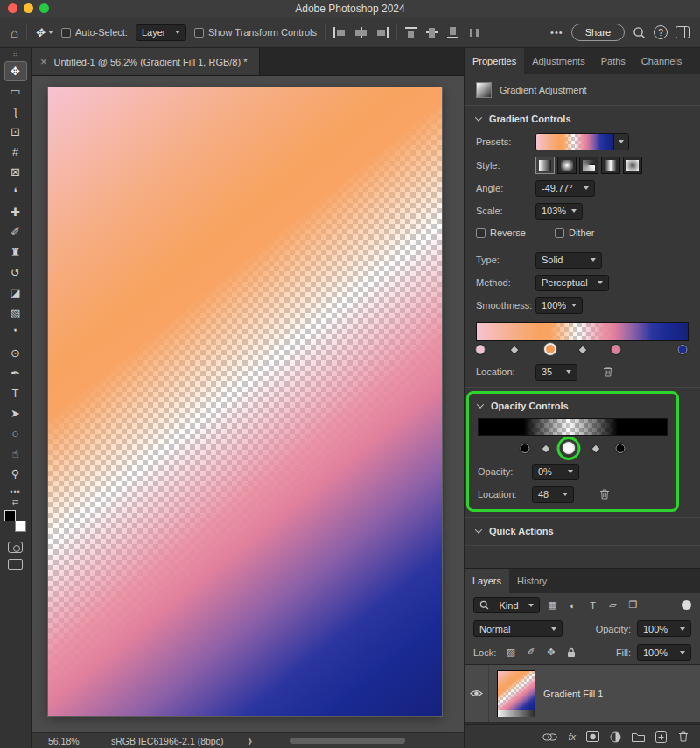  I want to click on dither-checkbox: Dither, so click(574, 233).